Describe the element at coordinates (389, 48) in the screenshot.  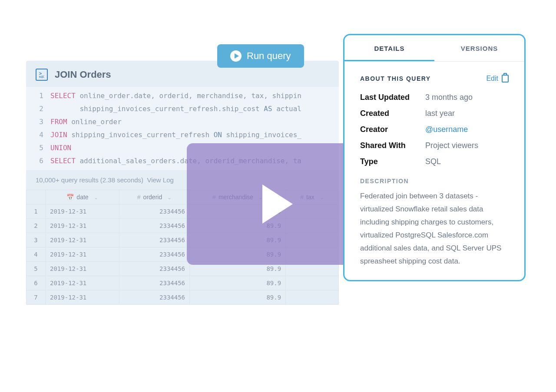
I see `tab-details: DETAILS` at that location.